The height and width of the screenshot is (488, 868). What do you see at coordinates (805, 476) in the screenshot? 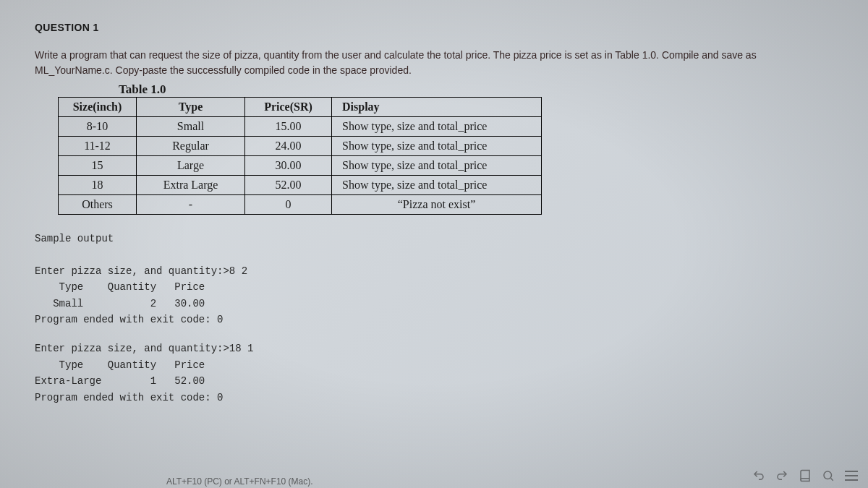
I see `toolbar-icons` at bounding box center [805, 476].